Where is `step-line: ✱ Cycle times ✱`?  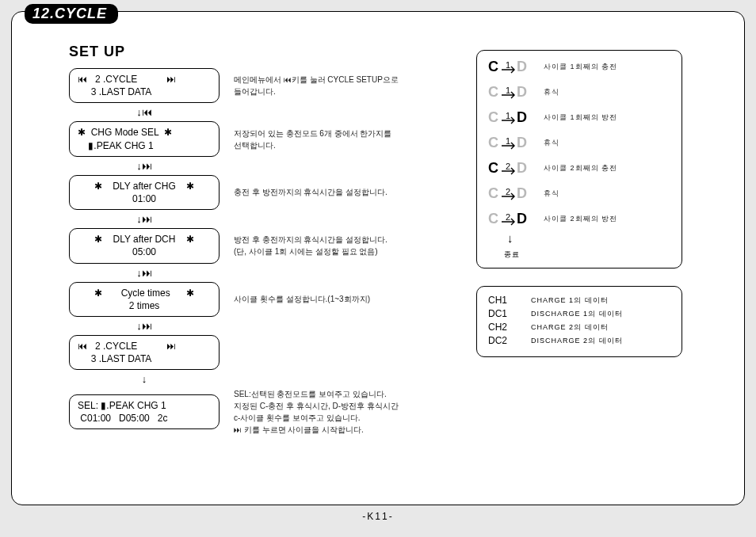 step-line: ✱ Cycle times ✱ is located at coordinates (144, 293).